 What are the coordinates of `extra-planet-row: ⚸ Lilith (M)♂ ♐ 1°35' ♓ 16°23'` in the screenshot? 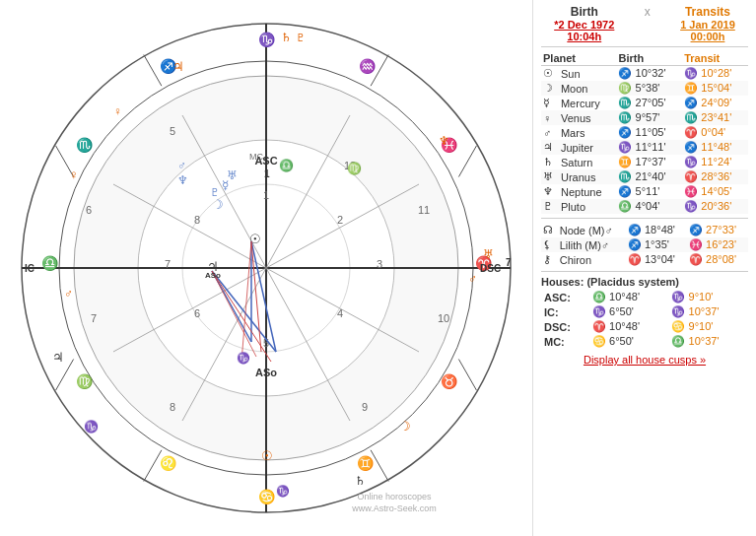 It's located at (645, 244).